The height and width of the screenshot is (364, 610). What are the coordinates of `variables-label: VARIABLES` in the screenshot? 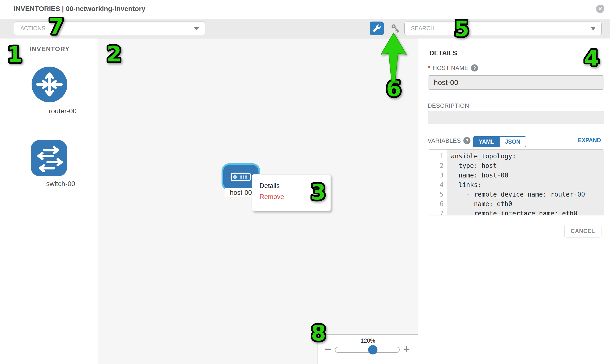 It's located at (444, 141).